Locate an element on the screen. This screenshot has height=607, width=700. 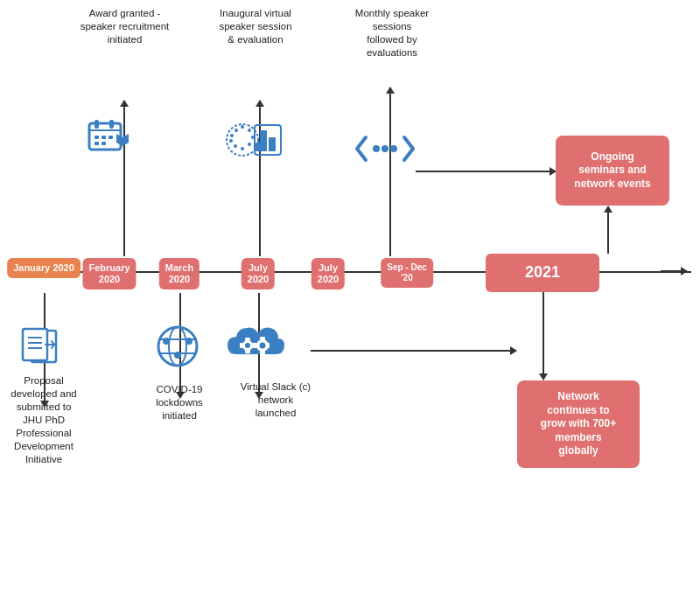
label-proposal: Proposaldeveloped andsubmitted toJHU PhD… is located at coordinates (44, 420).